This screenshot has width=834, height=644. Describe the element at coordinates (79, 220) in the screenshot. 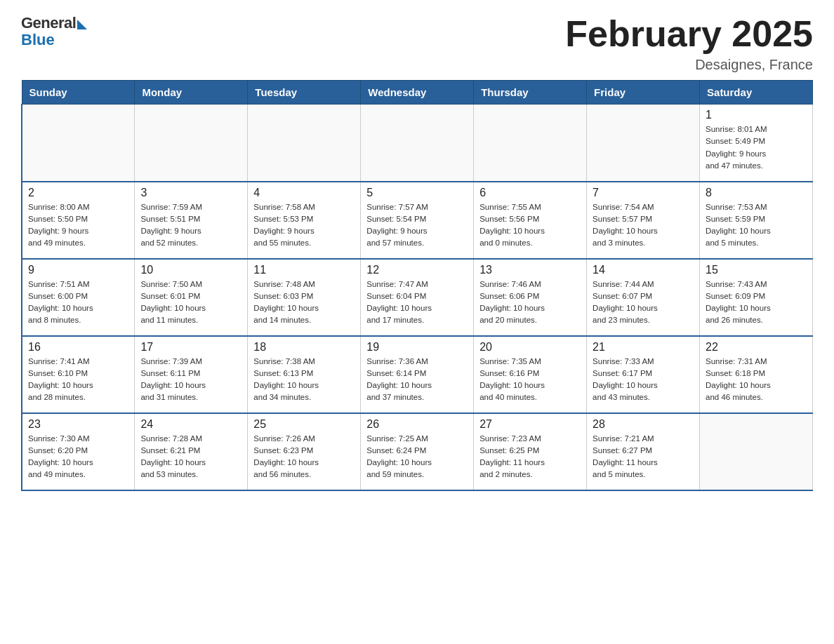

I see `calendar-cell: 2Sunrise: 8:00 AM Sunset: 5:50 PM Daylig…` at that location.